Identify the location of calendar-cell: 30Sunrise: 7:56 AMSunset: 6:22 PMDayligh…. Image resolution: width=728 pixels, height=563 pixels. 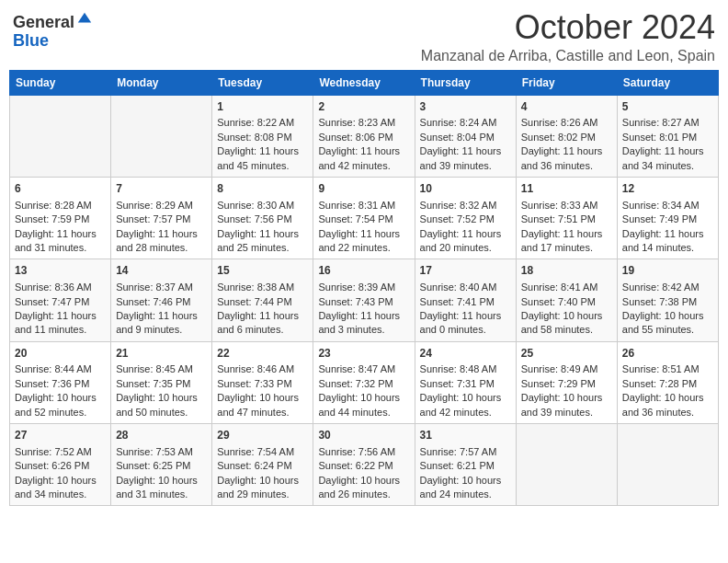
(364, 465).